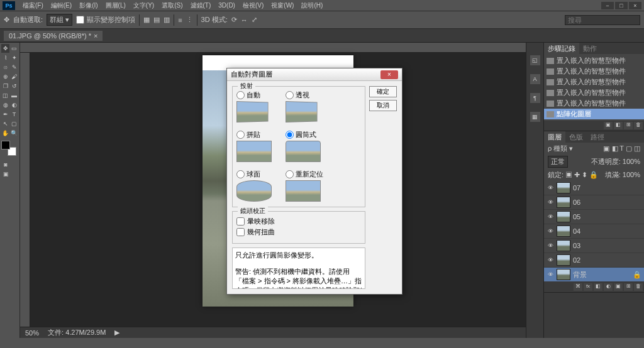 The width and height of the screenshot is (644, 348). Describe the element at coordinates (635, 6) in the screenshot. I see `close-button: ×` at that location.